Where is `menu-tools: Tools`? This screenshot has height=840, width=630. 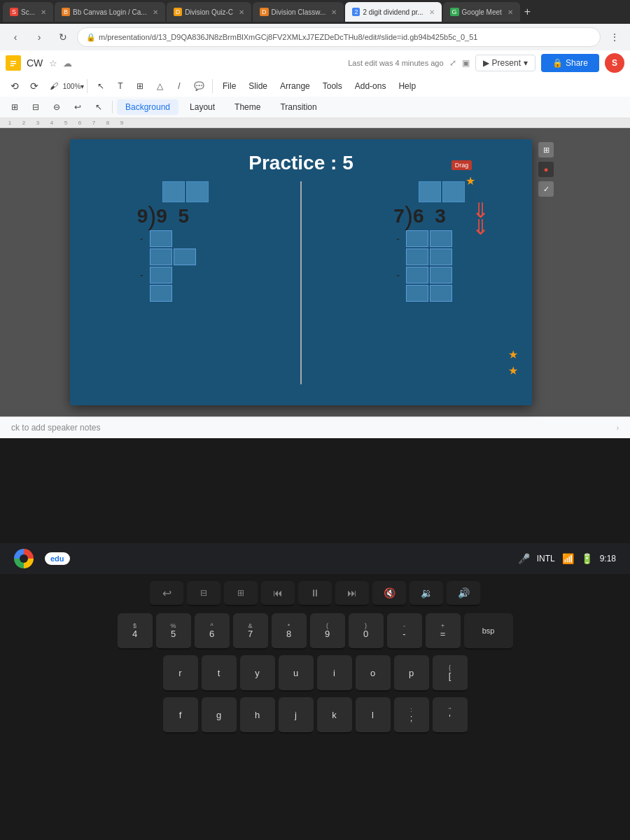
menu-tools: Tools is located at coordinates (332, 86).